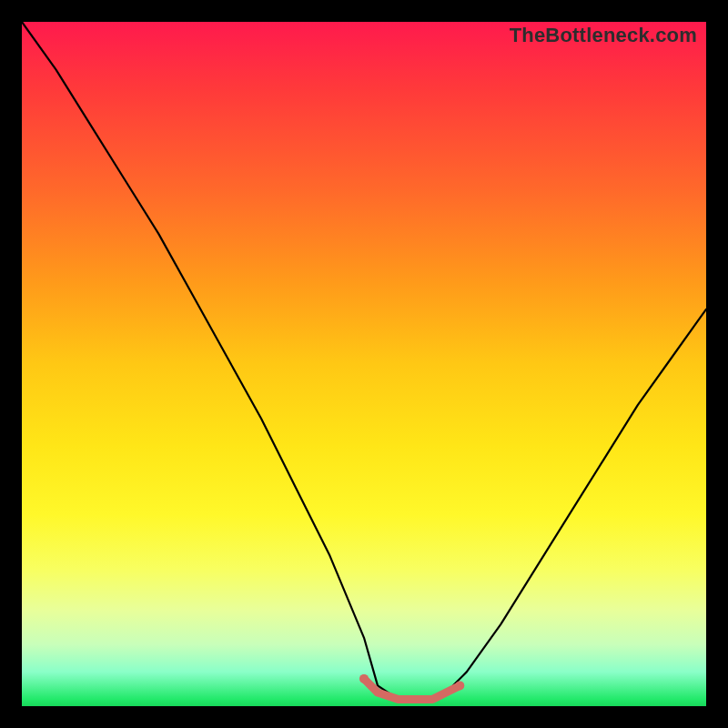 This screenshot has width=728, height=728. Describe the element at coordinates (603, 35) in the screenshot. I see `watermark-text: TheBottleneck.com` at that location.